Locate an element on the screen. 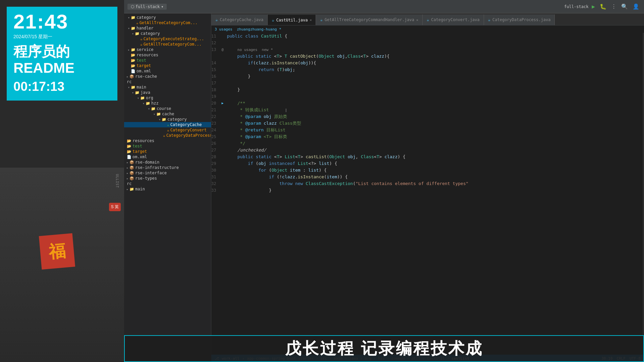  tree-service: ▸ 📁 service is located at coordinates (168, 50).